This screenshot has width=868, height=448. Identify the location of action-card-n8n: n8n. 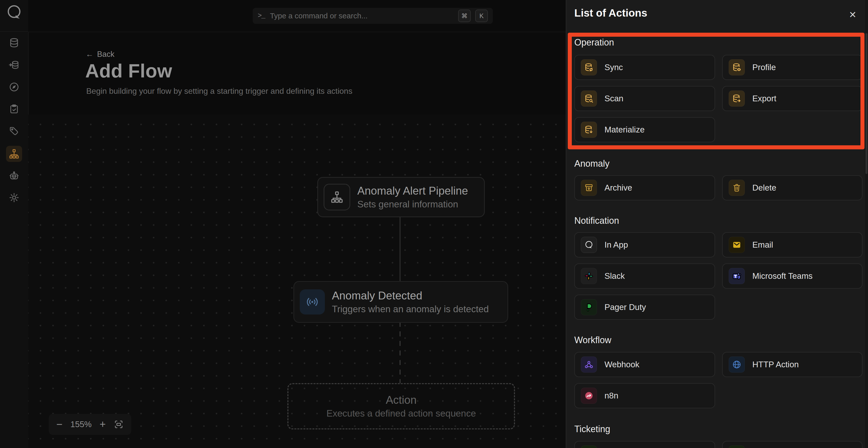
(645, 395).